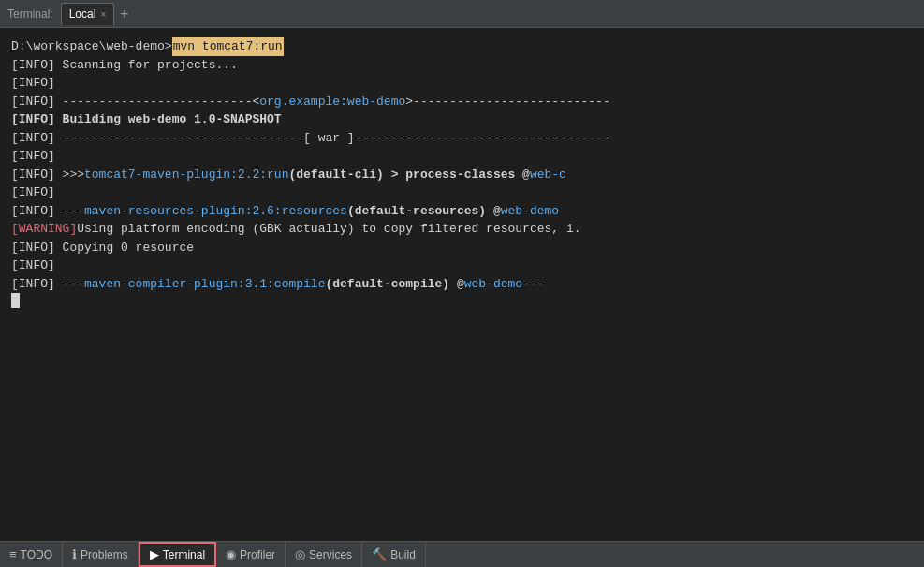 The width and height of the screenshot is (924, 567). What do you see at coordinates (32, 554) in the screenshot?
I see `statusbar-todo: ≡ TODO` at bounding box center [32, 554].